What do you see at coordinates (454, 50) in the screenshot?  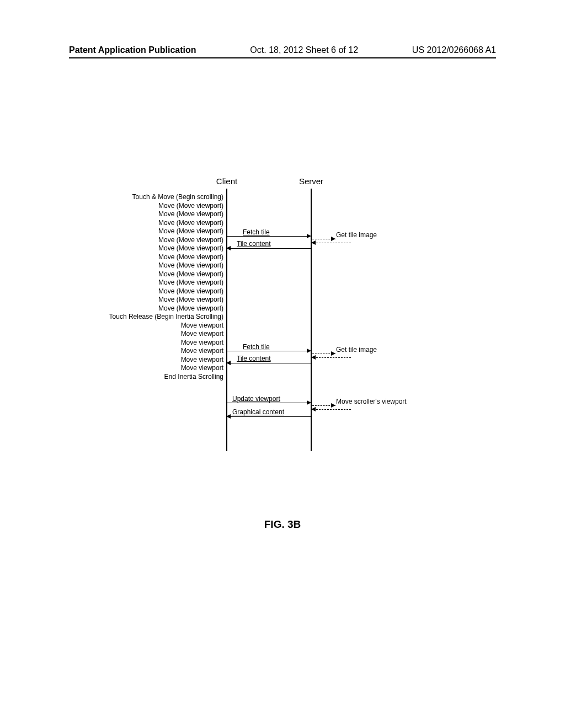 I see `header-right: US 2012/0266068 A1` at bounding box center [454, 50].